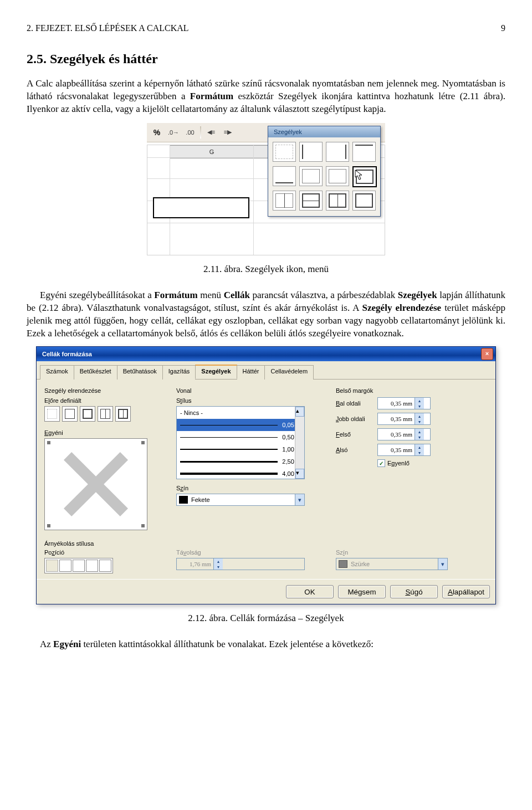  Describe the element at coordinates (157, 132) in the screenshot. I see `percent-icon: %` at that location.